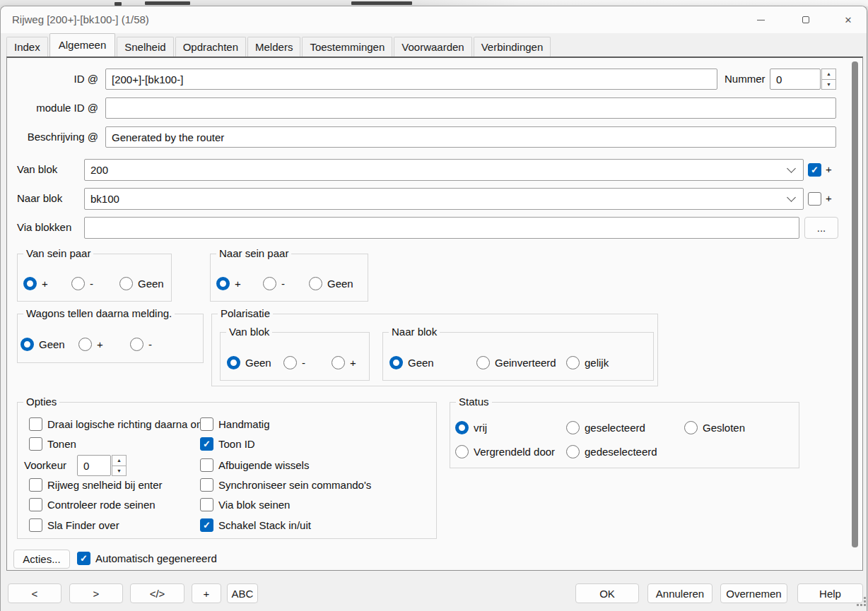  I want to click on vertical-scrollbar-thumb, so click(855, 304).